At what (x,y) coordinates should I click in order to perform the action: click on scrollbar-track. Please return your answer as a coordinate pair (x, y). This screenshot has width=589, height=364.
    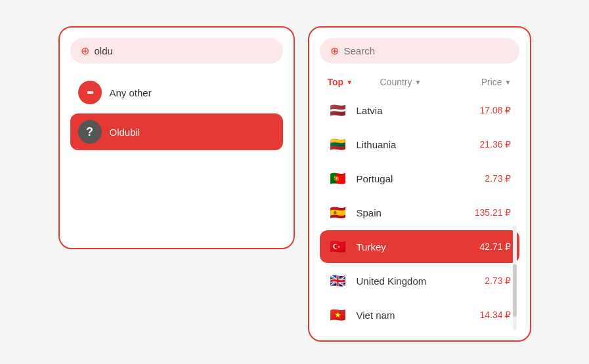
    Looking at the image, I should click on (515, 277).